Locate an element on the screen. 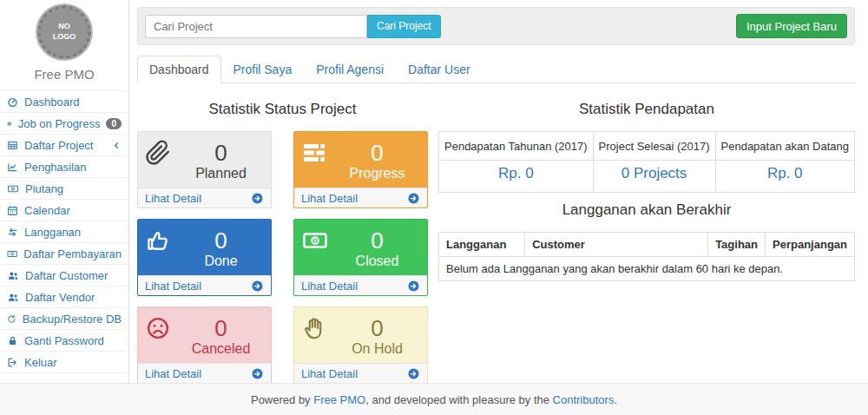  sidebar-item-piutang: Piutang is located at coordinates (64, 189).